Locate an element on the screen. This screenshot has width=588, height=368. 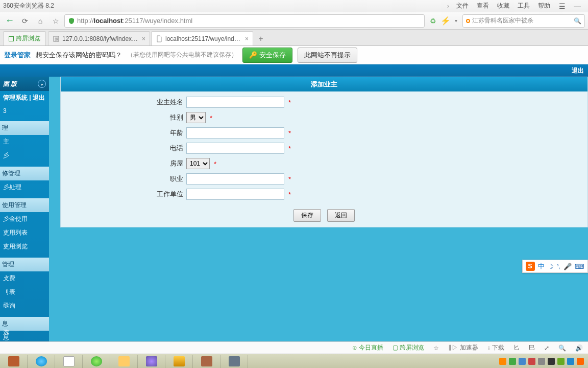
sidebar-item: 主 is located at coordinates (24, 142).